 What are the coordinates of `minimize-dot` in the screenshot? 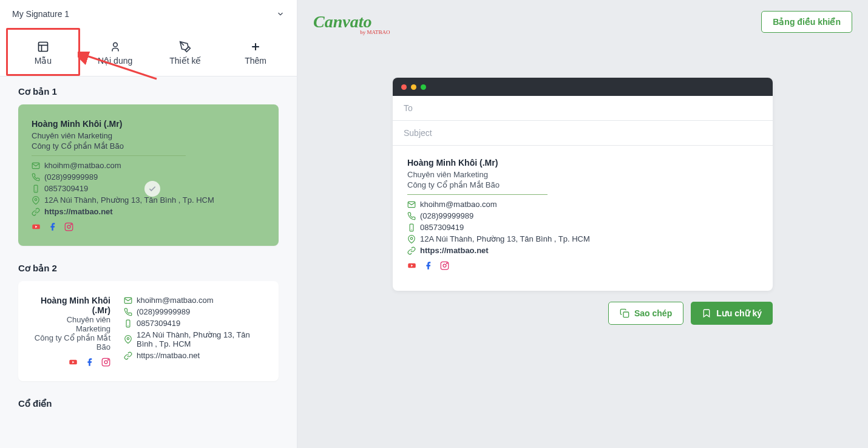 It's located at (414, 87).